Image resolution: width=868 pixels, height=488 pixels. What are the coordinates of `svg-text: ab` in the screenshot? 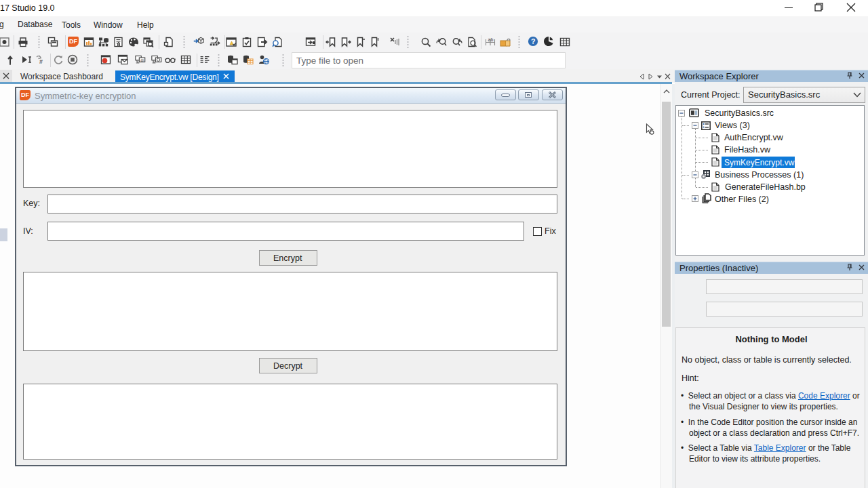 It's located at (491, 39).